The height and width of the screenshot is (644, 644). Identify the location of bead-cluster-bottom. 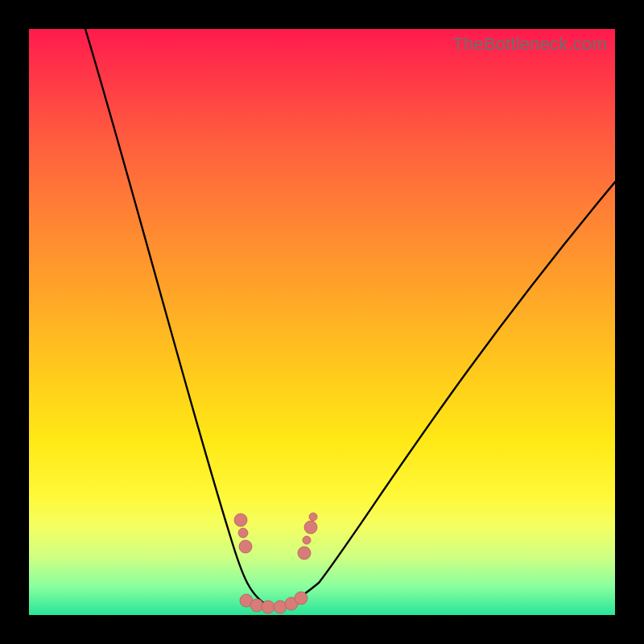
(274, 602).